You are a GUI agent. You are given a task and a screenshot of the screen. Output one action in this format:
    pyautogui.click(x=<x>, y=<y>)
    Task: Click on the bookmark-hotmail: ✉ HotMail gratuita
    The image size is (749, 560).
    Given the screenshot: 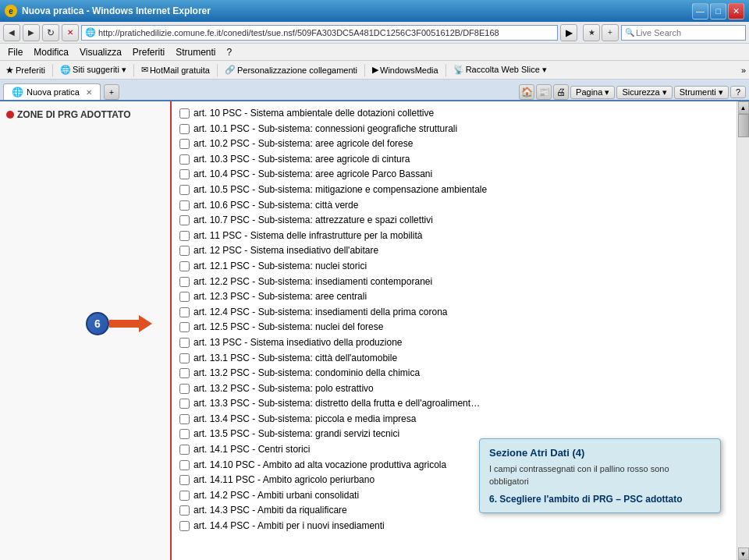 What is the action you would take?
    pyautogui.click(x=176, y=70)
    